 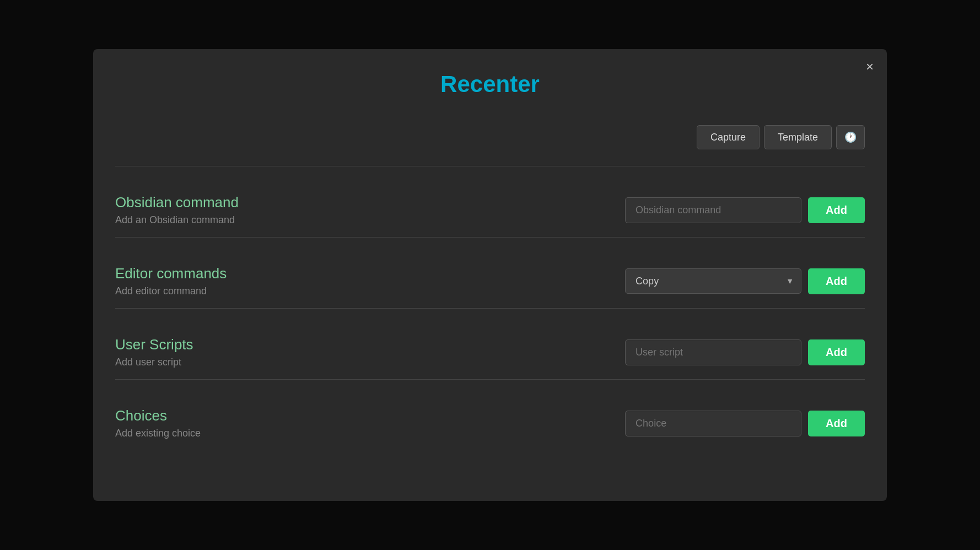 I want to click on obsidian-command-text: Obsidian command Add an Obsidian command, so click(x=177, y=210).